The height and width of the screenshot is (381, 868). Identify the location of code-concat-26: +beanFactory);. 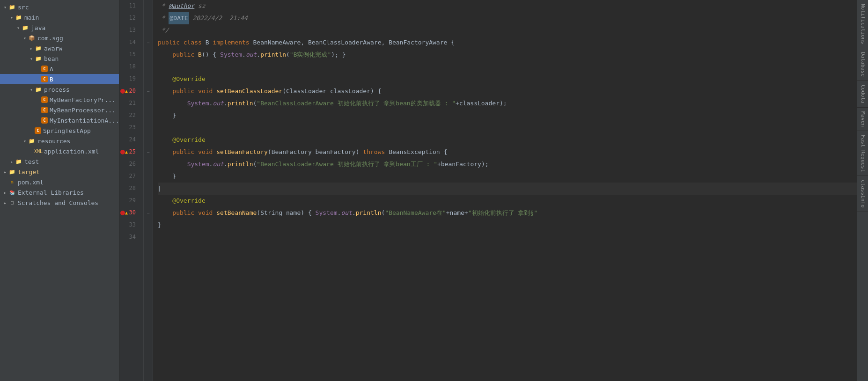
(463, 164).